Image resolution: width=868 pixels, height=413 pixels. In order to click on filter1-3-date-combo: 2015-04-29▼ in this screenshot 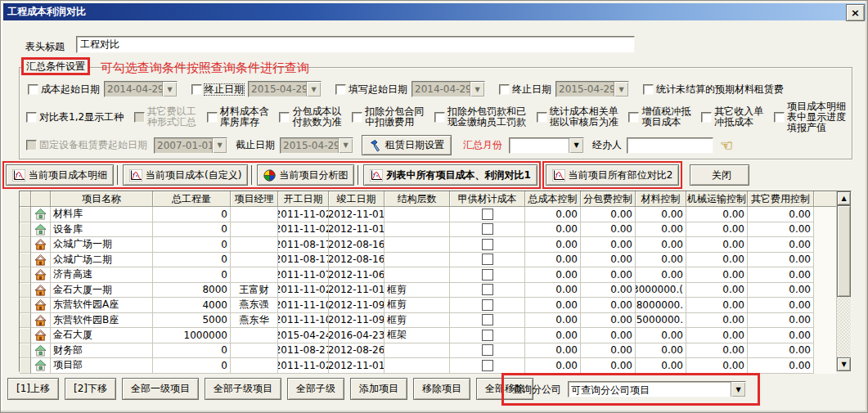, I will do `click(592, 89)`.